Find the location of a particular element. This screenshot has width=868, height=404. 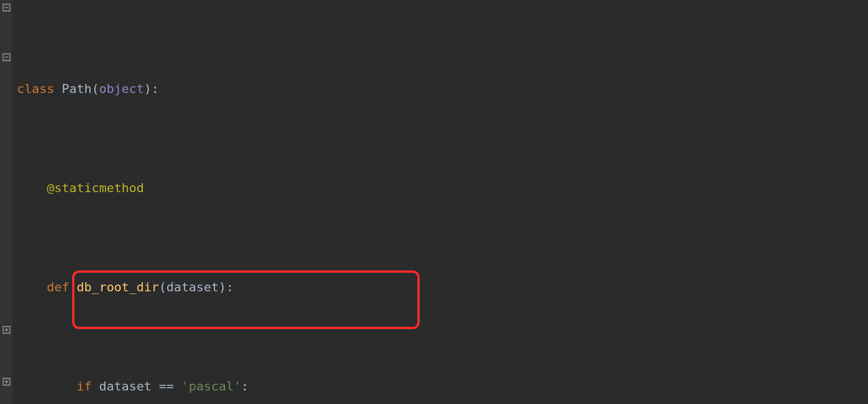

editor-gutter is located at coordinates (6, 202).